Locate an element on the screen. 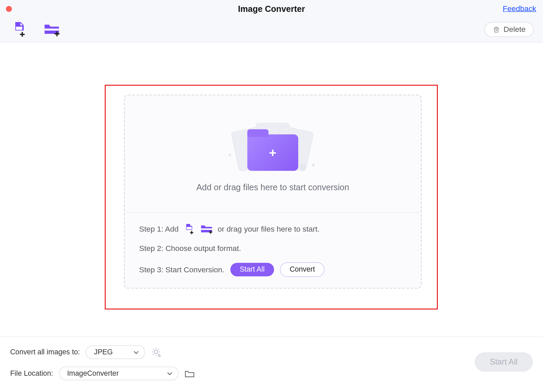 This screenshot has height=392, width=543. trash-icon is located at coordinates (496, 30).